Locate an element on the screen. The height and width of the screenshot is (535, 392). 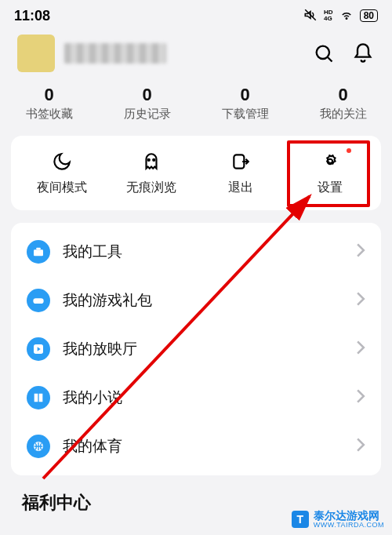
toolbox-icon is located at coordinates (38, 252).